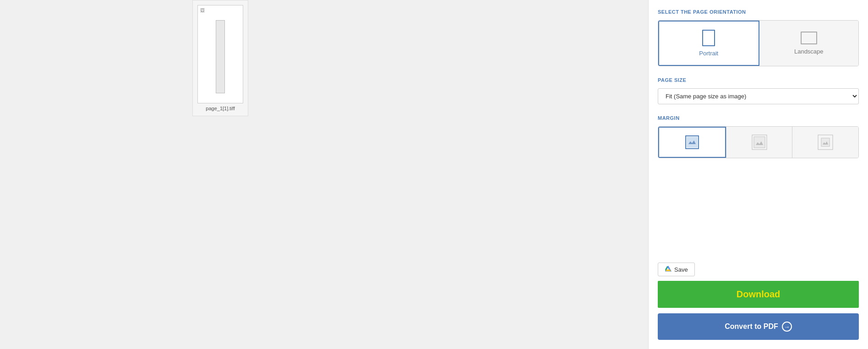  What do you see at coordinates (759, 327) in the screenshot?
I see `convert-to-pdf-button: Convert to PDF →` at bounding box center [759, 327].